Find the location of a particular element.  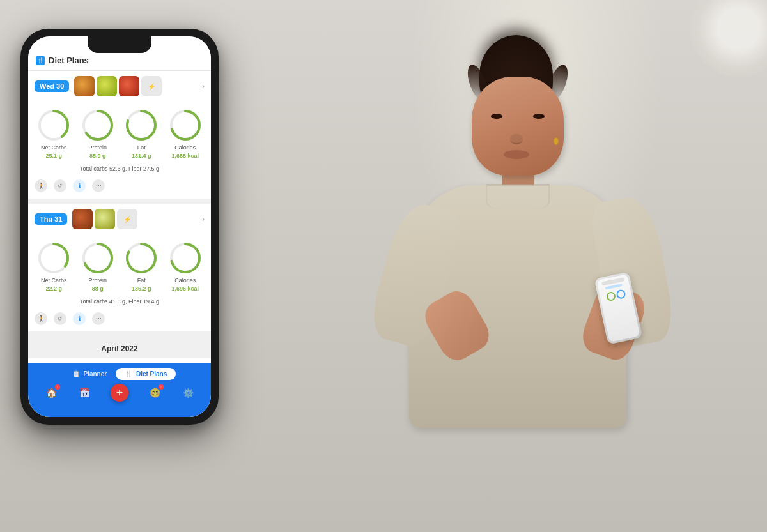

settings-icon: ⚙️ is located at coordinates (188, 393).